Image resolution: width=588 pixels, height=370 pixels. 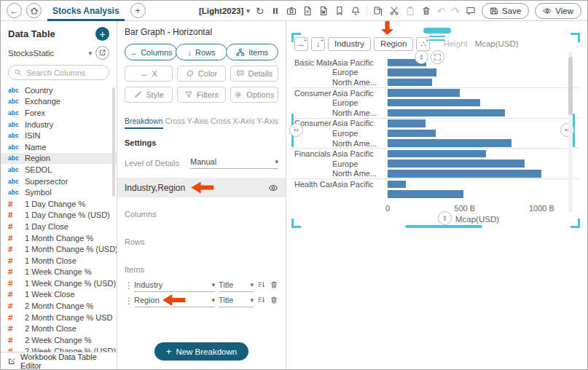 I want to click on item-field-select-region: Region▾, so click(x=175, y=300).